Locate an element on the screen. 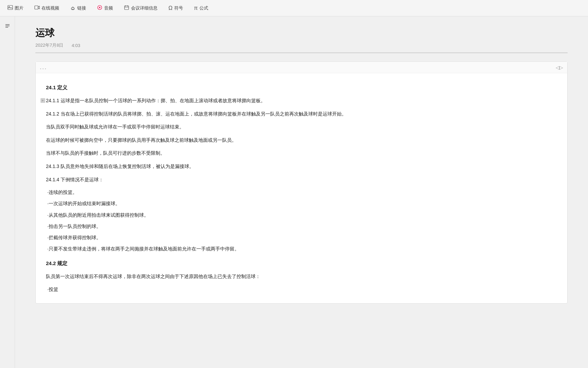 This screenshot has height=368, width=588. list-item-3: ·从其他队员的附近用拍击球来试图获得控制球。 is located at coordinates (301, 215).